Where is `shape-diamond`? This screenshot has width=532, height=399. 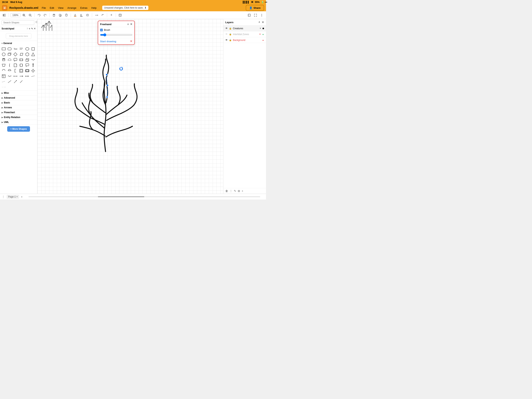
shape-diamond is located at coordinates (15, 54).